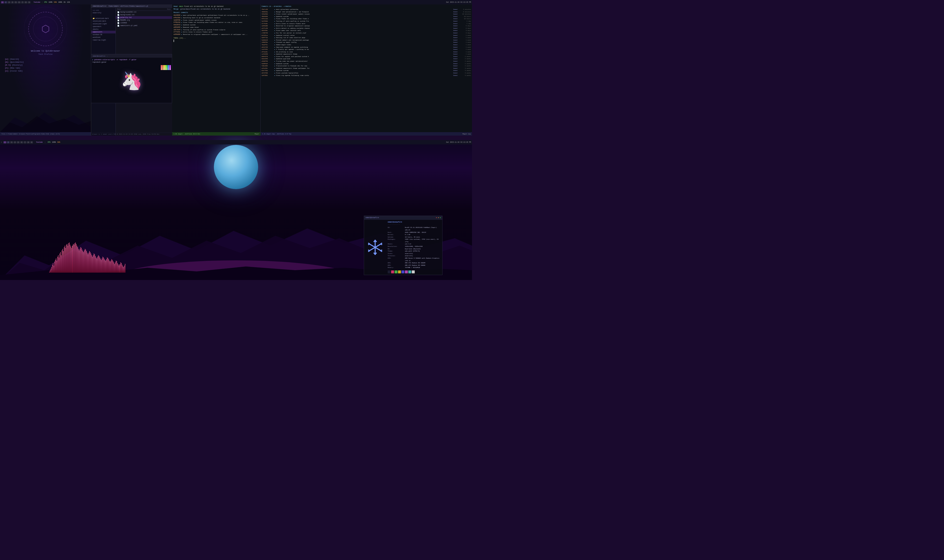  I want to click on neo-gpu2-key: GPU:, so click(396, 266).